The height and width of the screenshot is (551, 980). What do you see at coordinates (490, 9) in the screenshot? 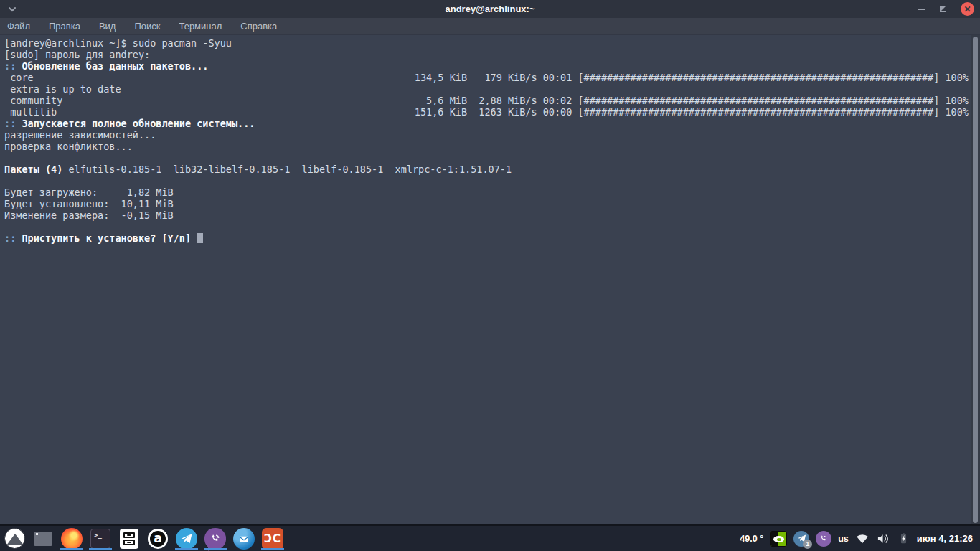
I see `window-title: andrey@archlinux:~` at bounding box center [490, 9].